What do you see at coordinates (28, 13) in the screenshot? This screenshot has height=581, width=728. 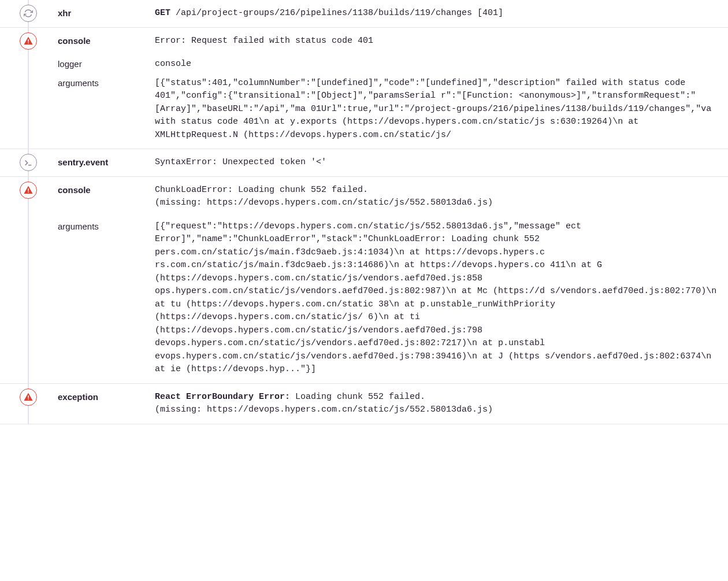 I see `refresh-icon-badge` at bounding box center [28, 13].